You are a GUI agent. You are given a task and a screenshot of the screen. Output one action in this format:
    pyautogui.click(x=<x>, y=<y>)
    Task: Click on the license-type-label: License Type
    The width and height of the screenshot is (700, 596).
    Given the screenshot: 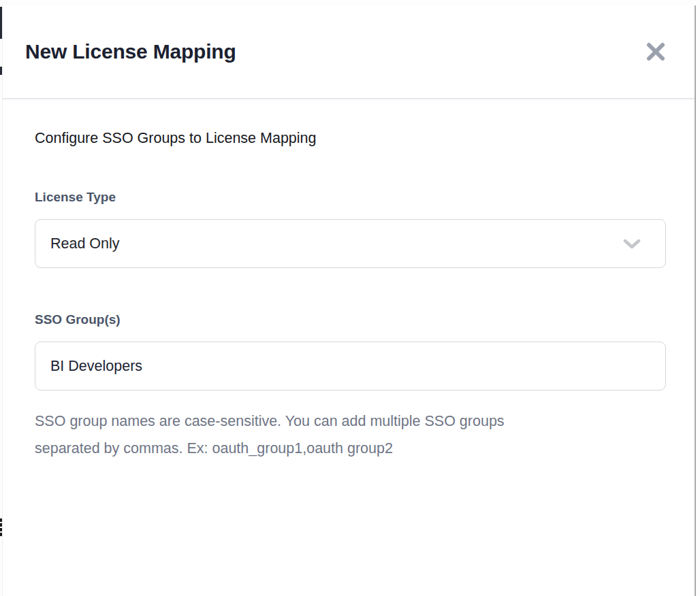 What is the action you would take?
    pyautogui.click(x=350, y=197)
    